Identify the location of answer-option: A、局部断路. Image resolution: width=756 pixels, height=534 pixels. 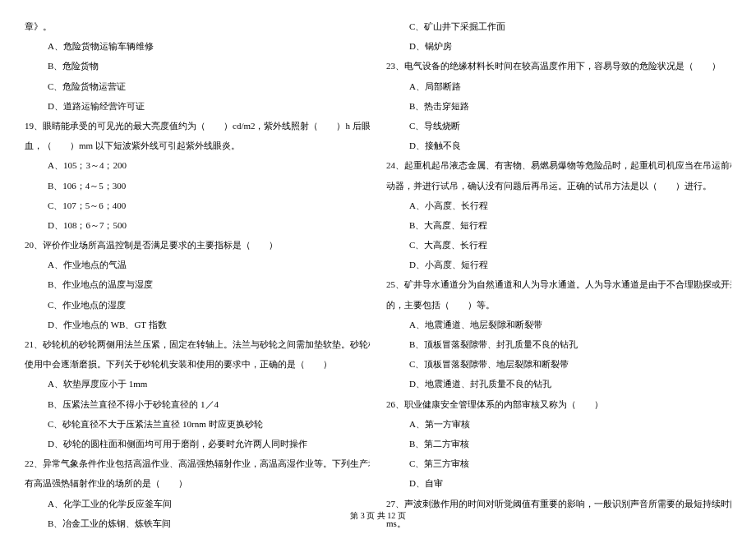
(559, 86).